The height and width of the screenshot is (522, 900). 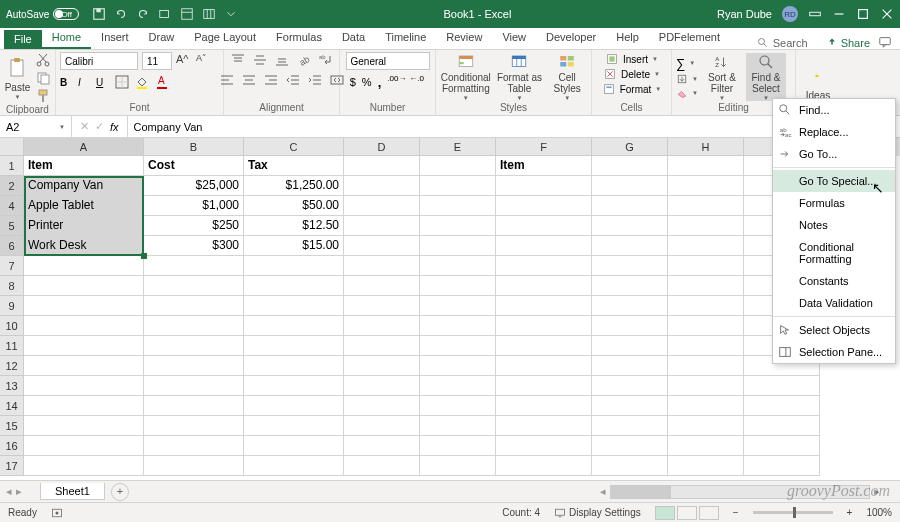 What do you see at coordinates (194, 426) in the screenshot?
I see `cell-B15` at bounding box center [194, 426].